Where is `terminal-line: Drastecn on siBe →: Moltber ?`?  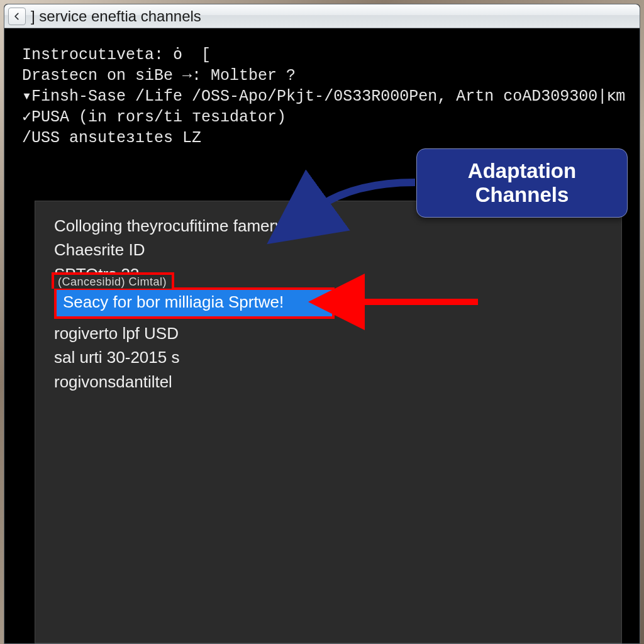 terminal-line: Drastecn on siBe →: Moltber ? is located at coordinates (325, 75).